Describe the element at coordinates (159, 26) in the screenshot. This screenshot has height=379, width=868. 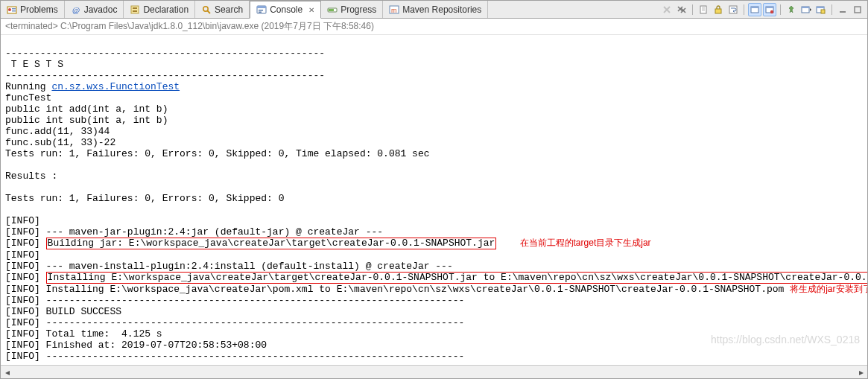
I see `status-path: C:\Program Files\Java\jdk1.8.0_112\bin\j…` at that location.